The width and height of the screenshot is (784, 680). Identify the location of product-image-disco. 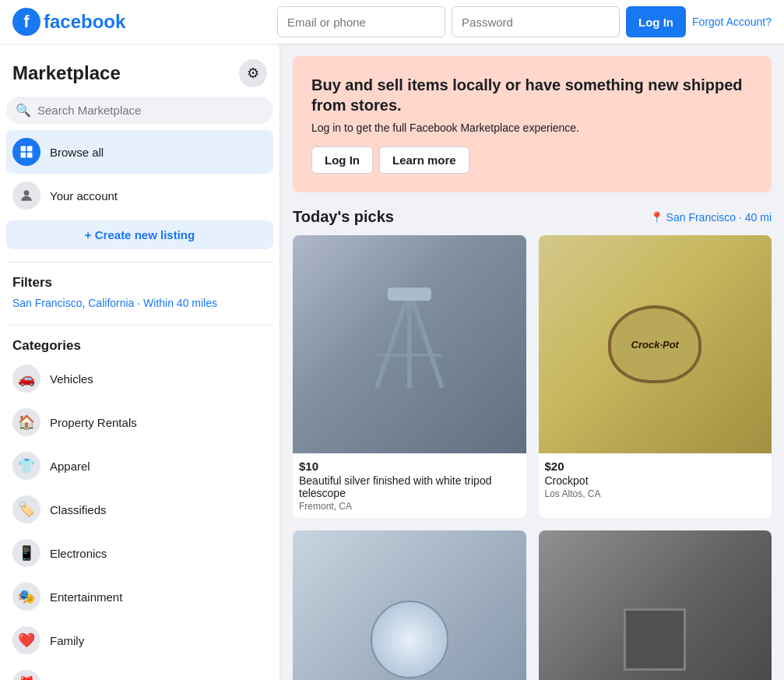
(410, 605).